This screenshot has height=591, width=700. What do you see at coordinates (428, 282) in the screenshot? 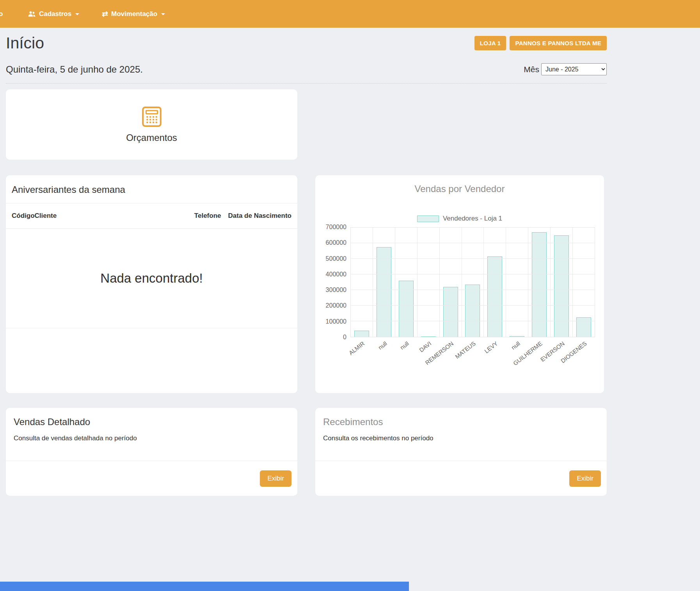
I see `bar-slot: DAVI` at bounding box center [428, 282].